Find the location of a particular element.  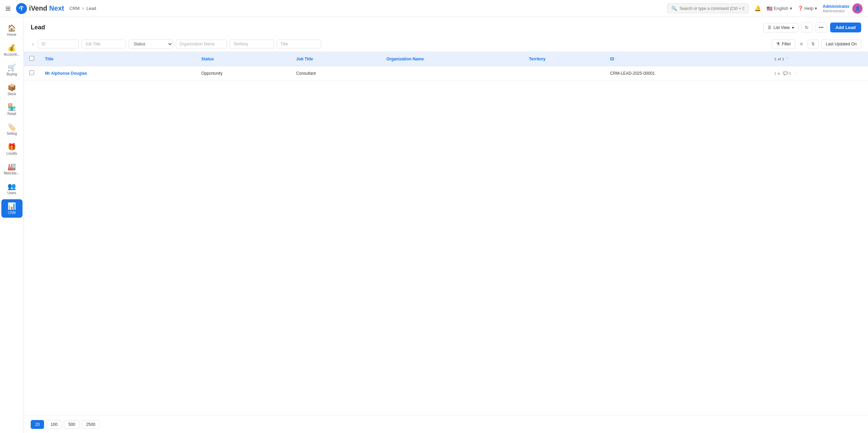

territory-filter-input is located at coordinates (252, 44).